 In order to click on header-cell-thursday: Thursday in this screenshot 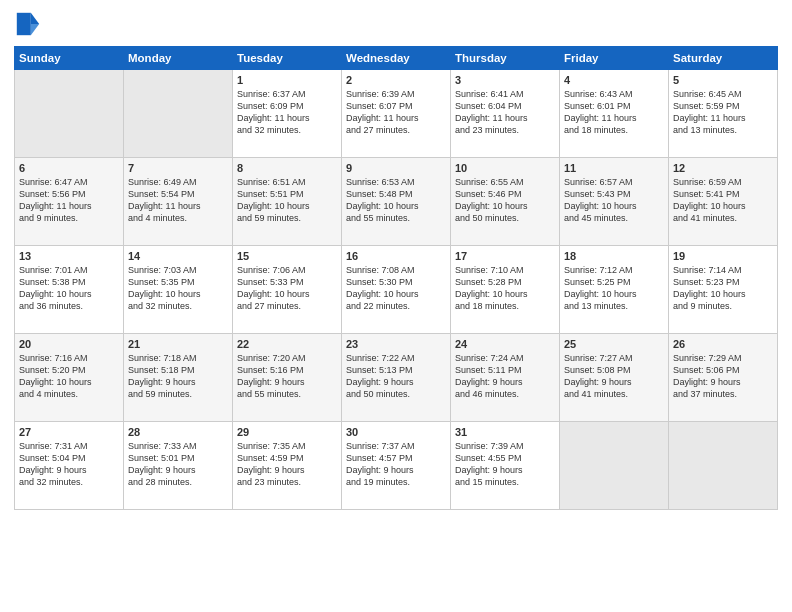, I will do `click(506, 58)`.